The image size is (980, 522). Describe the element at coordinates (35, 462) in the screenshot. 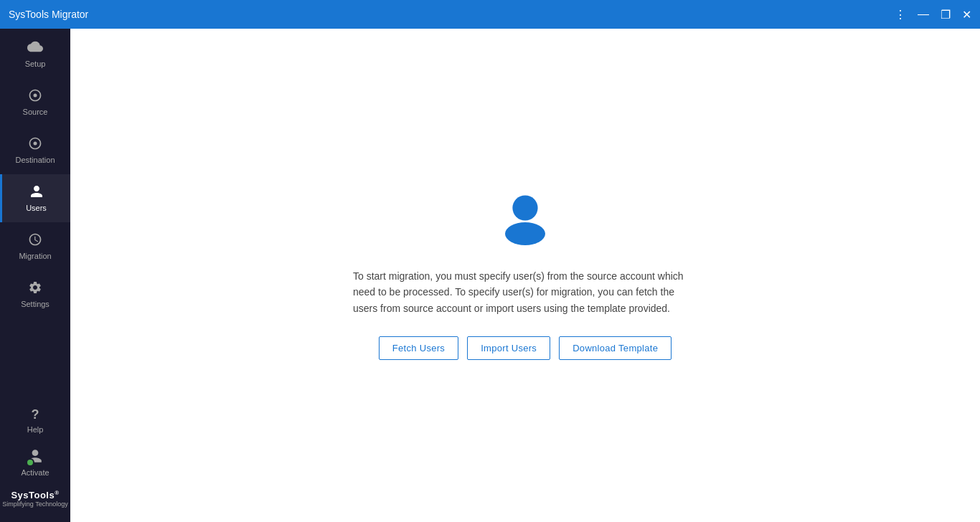

I see `sidebar-item-activate: Activate` at that location.